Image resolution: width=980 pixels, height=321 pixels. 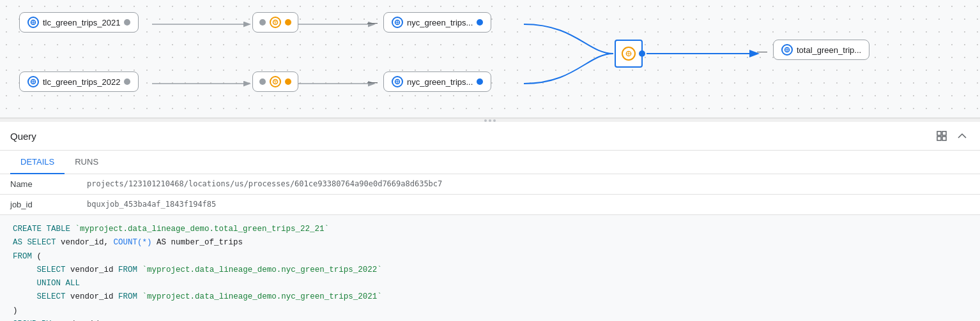 What do you see at coordinates (22, 297) in the screenshot?
I see `sql-indent3` at bounding box center [22, 297].